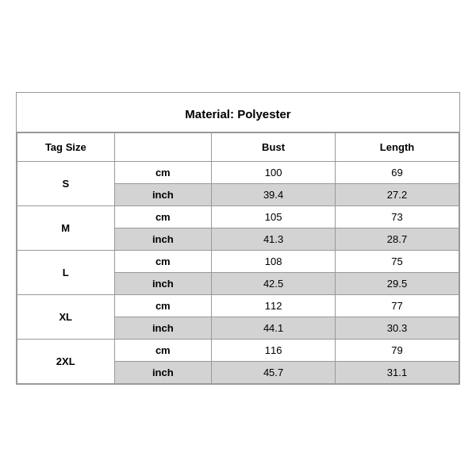 The height and width of the screenshot is (476, 476). Describe the element at coordinates (67, 317) in the screenshot. I see `tag-size-cell: XL` at that location.